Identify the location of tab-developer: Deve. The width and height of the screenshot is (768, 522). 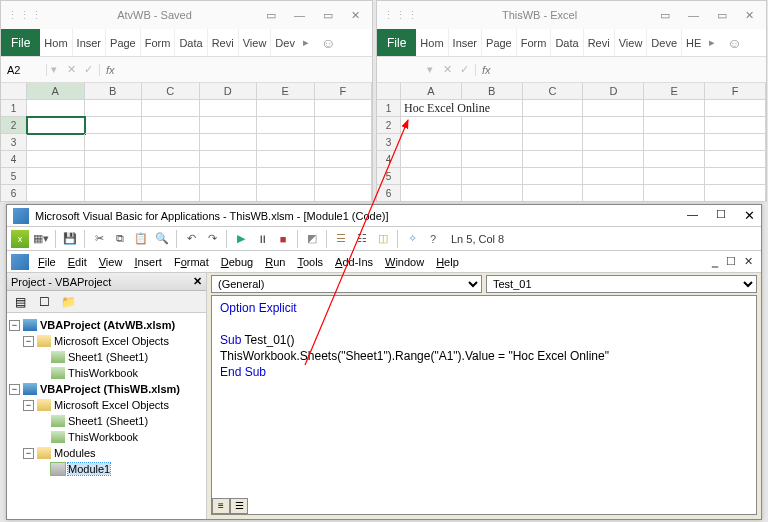
(664, 42).